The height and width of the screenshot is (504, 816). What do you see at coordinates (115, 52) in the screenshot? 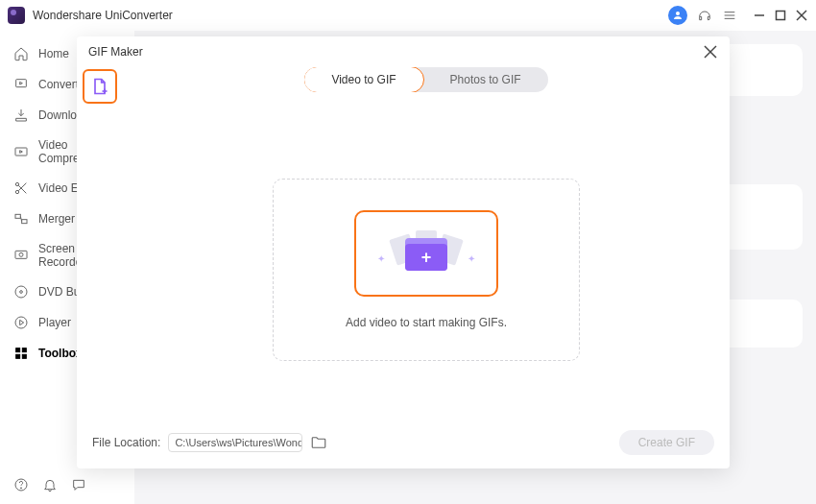
I see `modal-title: GIF Maker` at bounding box center [115, 52].